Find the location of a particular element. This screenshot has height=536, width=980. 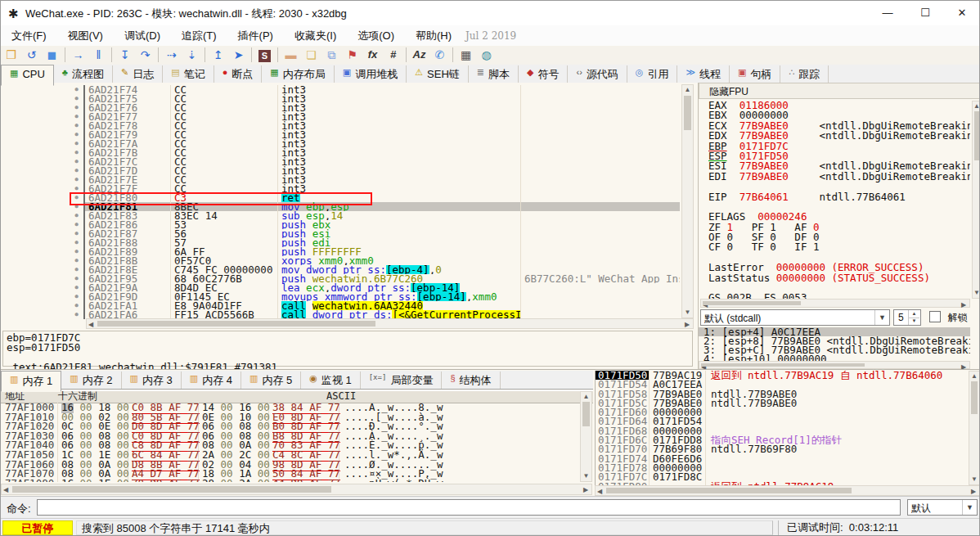

run-to-user-code-button: ➤ is located at coordinates (239, 55).